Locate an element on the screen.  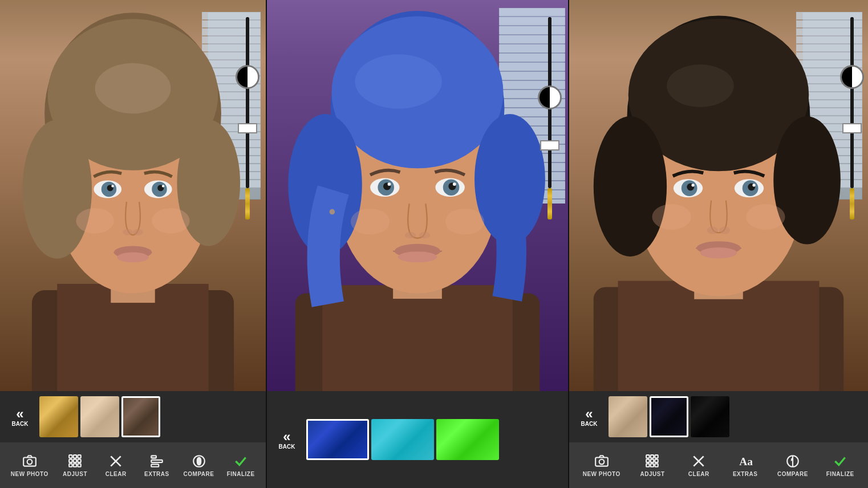
new-photo-label-left: NEW PHOTO is located at coordinates (30, 474).